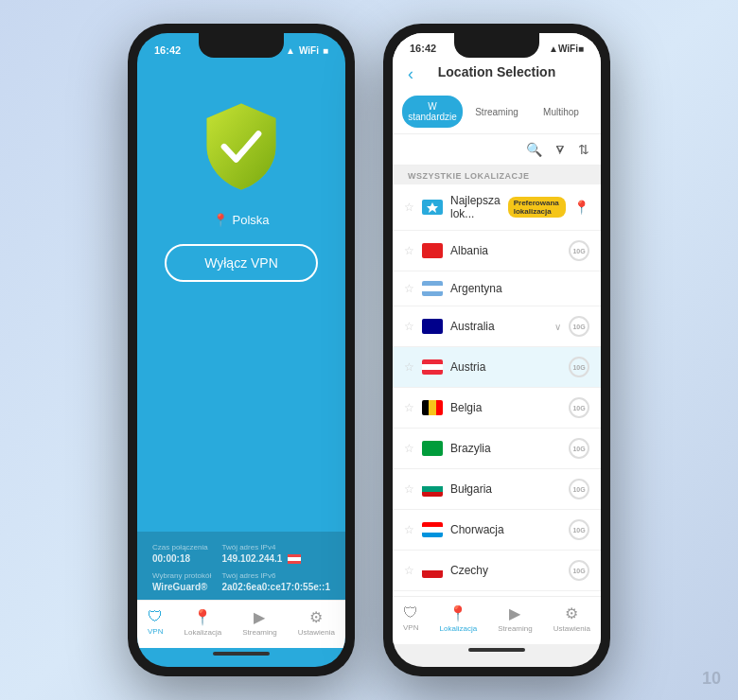 This screenshot has width=738, height=700. What do you see at coordinates (432, 448) in the screenshot?
I see `flag-brazil` at bounding box center [432, 448].